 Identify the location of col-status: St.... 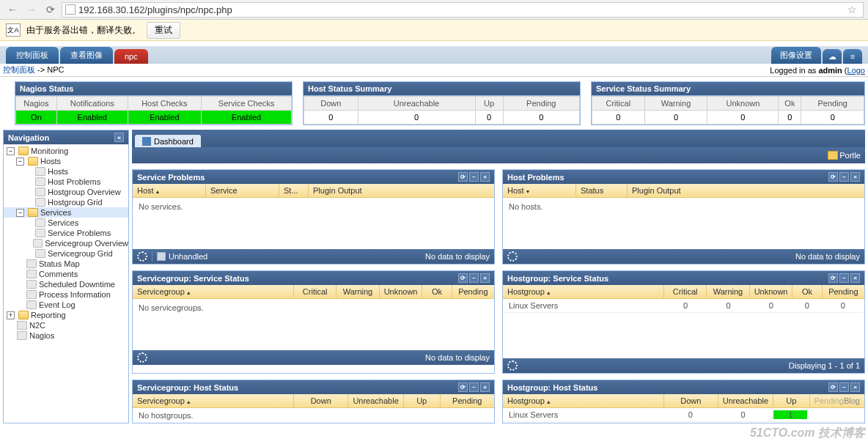
(294, 190).